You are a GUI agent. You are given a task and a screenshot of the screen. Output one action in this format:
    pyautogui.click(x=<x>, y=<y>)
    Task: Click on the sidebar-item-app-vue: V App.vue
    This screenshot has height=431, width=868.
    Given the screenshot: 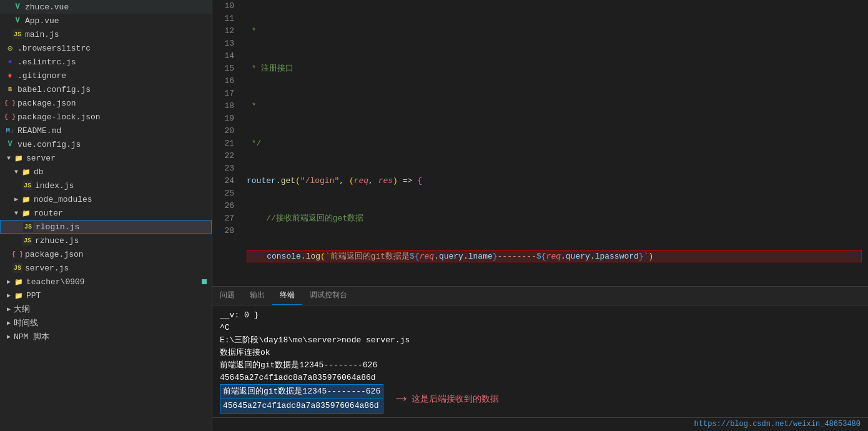 What is the action you would take?
    pyautogui.click(x=106, y=21)
    